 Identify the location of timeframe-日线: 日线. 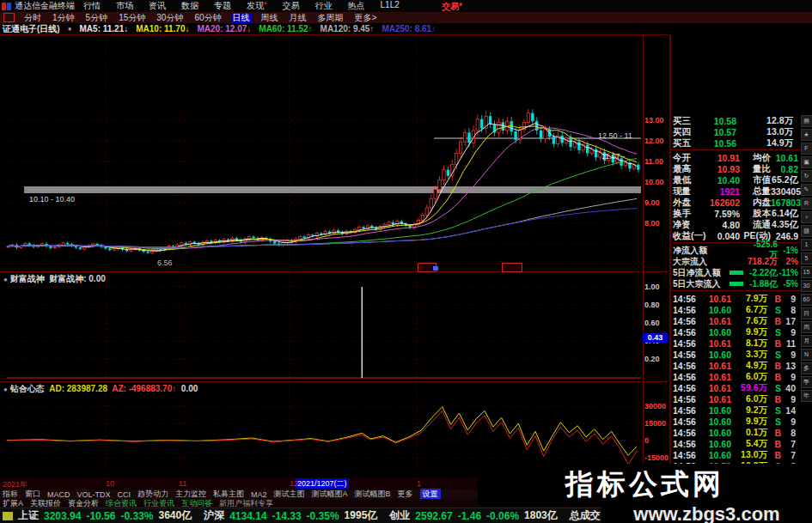
(241, 18).